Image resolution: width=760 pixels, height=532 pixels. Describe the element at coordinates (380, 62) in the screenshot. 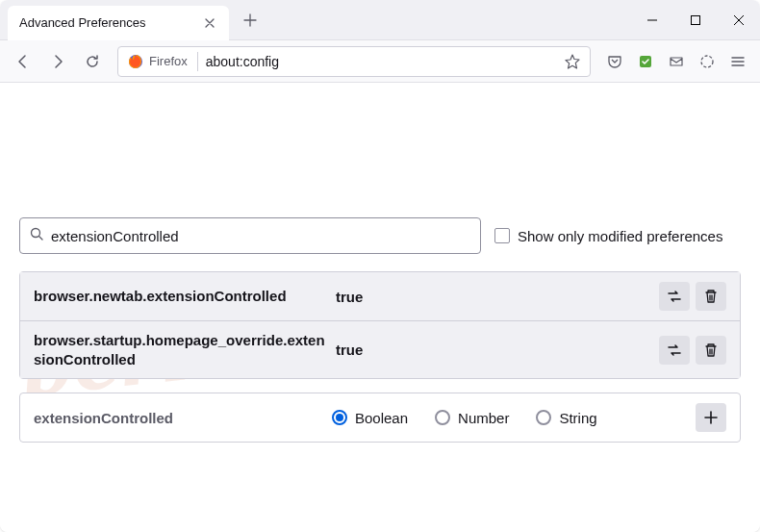

I see `nav-toolbar: Firefox about:config` at that location.